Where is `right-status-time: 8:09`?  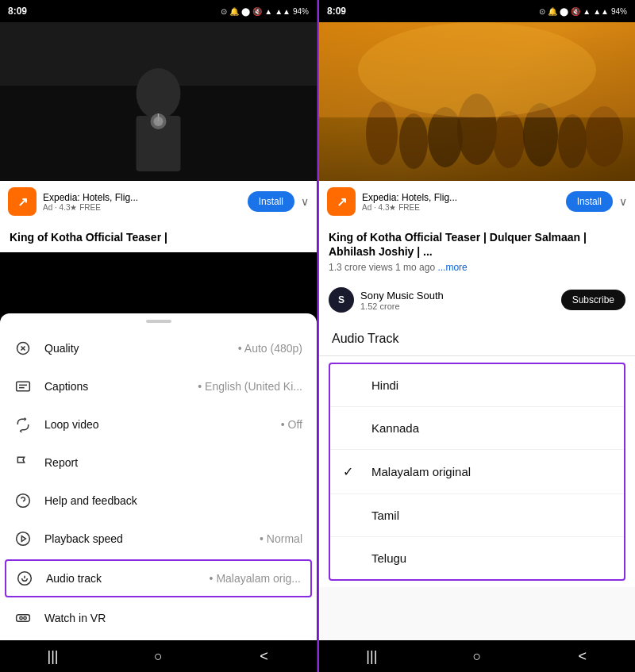
right-status-time: 8:09 is located at coordinates (337, 11).